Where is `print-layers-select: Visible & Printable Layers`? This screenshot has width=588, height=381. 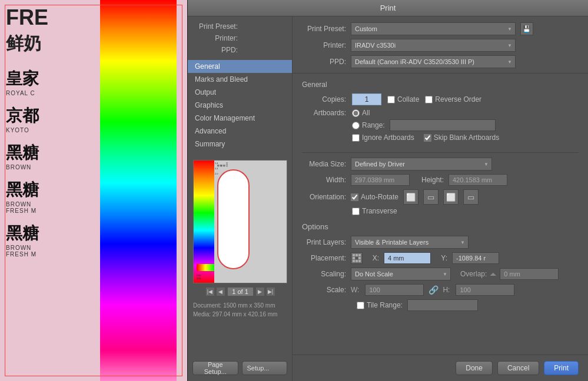 print-layers-select: Visible & Printable Layers is located at coordinates (410, 242).